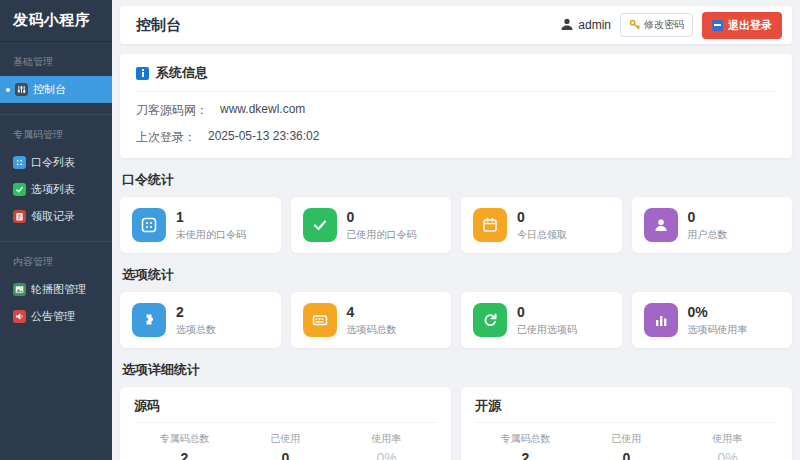 This screenshot has width=800, height=460. Describe the element at coordinates (456, 78) in the screenshot. I see `system-info-header: 系统信息` at that location.